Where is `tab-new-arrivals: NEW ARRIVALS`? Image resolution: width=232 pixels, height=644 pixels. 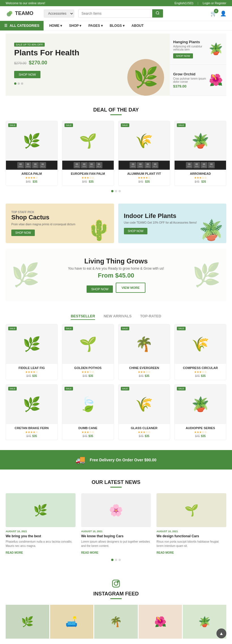
tab-new-arrivals: NEW ARRIVALS is located at coordinates (118, 317).